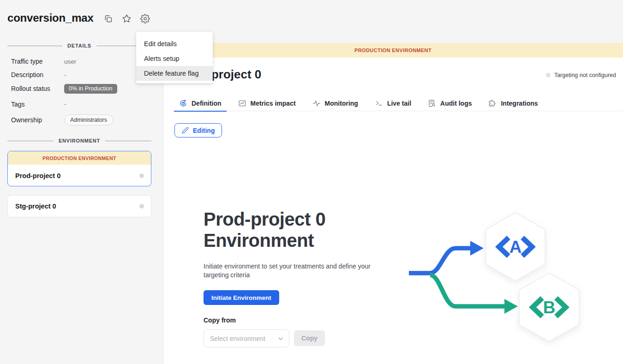 The width and height of the screenshot is (623, 364). I want to click on tab-definition: Definition, so click(200, 104).